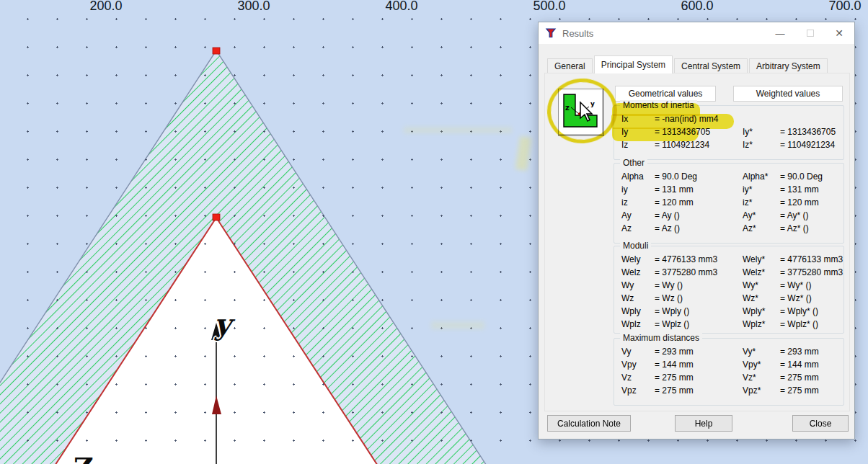 This screenshot has width=868, height=464. I want to click on ruler-tick-label: 400.0, so click(401, 7).